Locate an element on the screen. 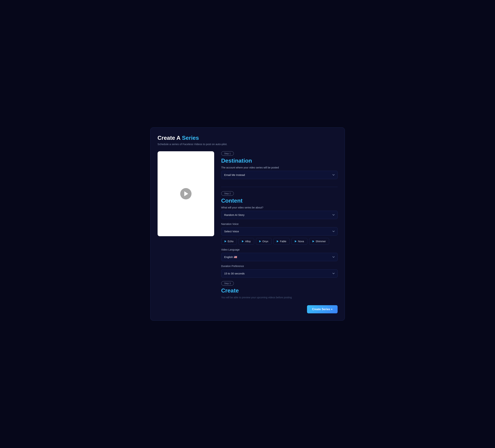 This screenshot has height=448, width=495. destination-field-group: Email Me Instead YouTube TikTok Instagra… is located at coordinates (279, 175).